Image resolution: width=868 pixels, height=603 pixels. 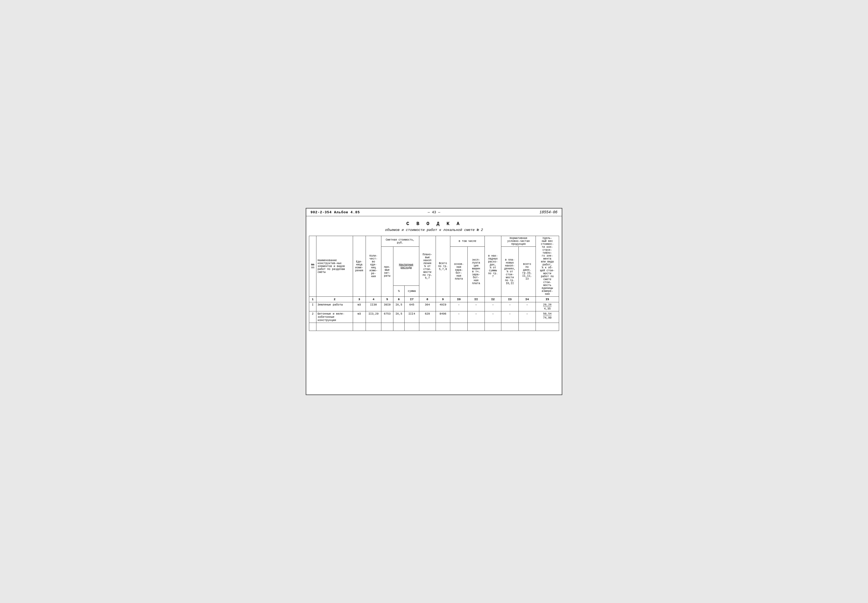 I want to click on header-left: 902-2-354 Альбом 4.85, so click(x=341, y=212).